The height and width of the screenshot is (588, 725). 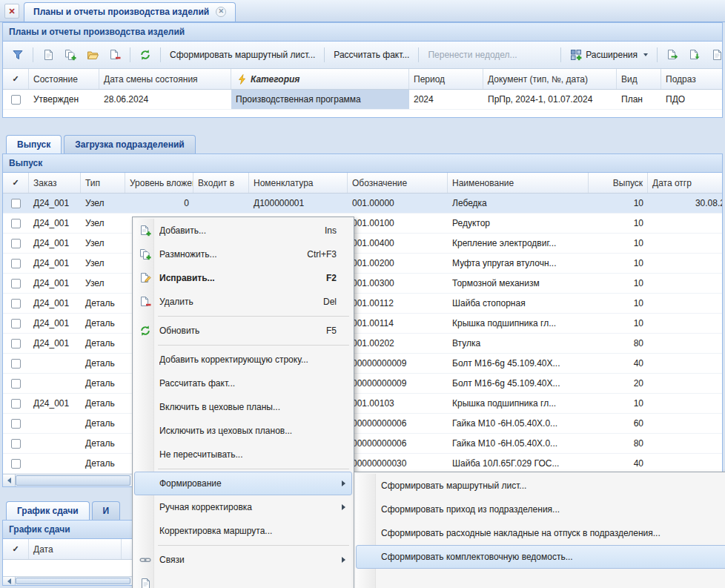 What do you see at coordinates (692, 79) in the screenshot?
I see `column-header-department: Подраз` at bounding box center [692, 79].